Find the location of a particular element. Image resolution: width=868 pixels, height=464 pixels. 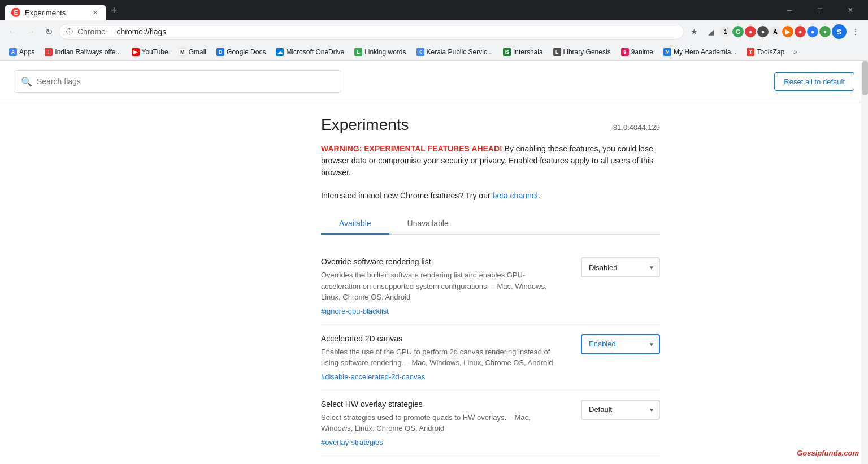

bookmark-kerala-icon: K is located at coordinates (420, 52).